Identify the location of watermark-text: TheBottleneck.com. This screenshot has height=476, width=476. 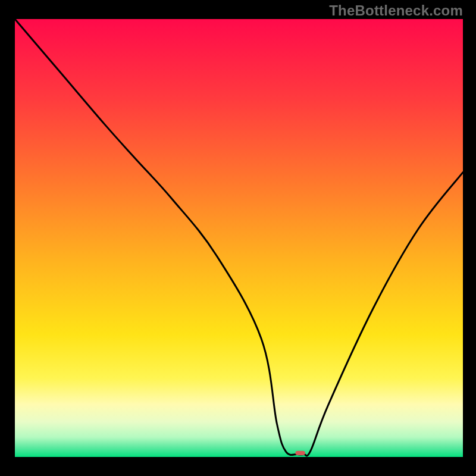
(396, 11).